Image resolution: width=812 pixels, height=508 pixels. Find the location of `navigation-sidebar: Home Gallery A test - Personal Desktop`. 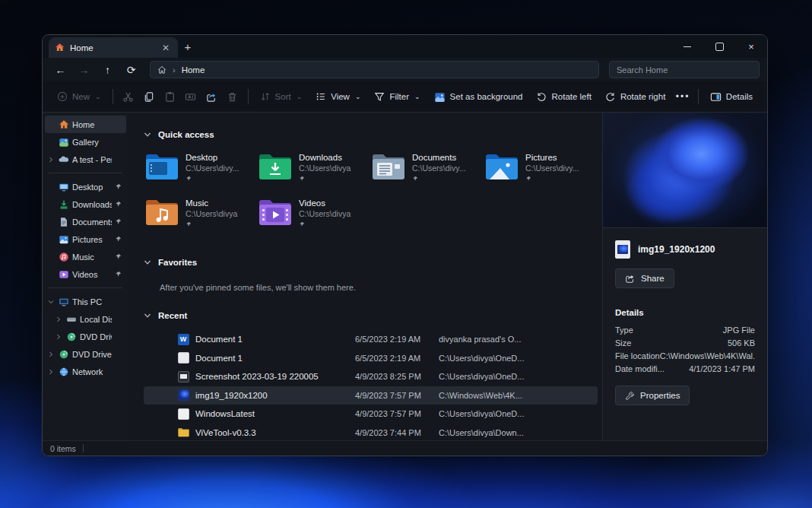

navigation-sidebar: Home Gallery A test - Personal Desktop is located at coordinates (85, 277).